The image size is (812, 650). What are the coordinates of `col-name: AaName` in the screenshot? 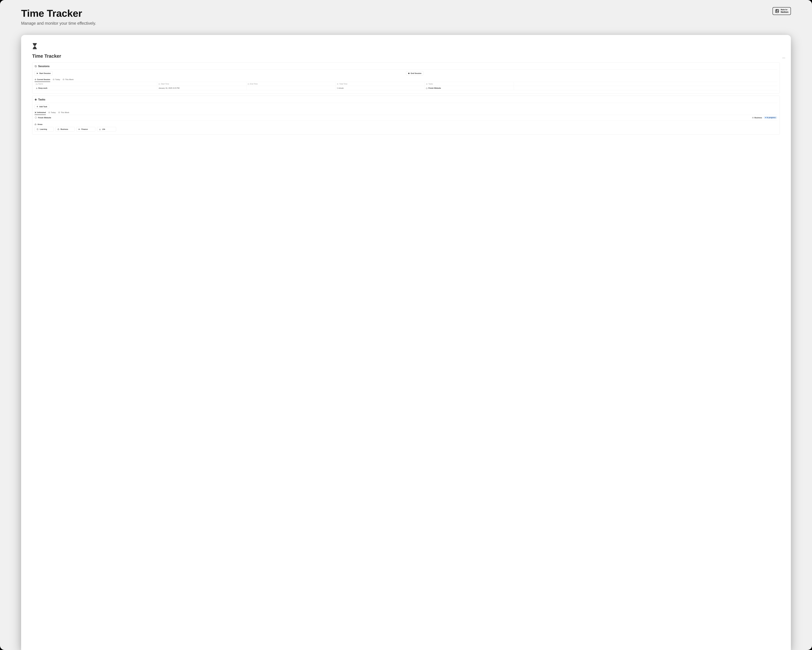 It's located at (96, 84).